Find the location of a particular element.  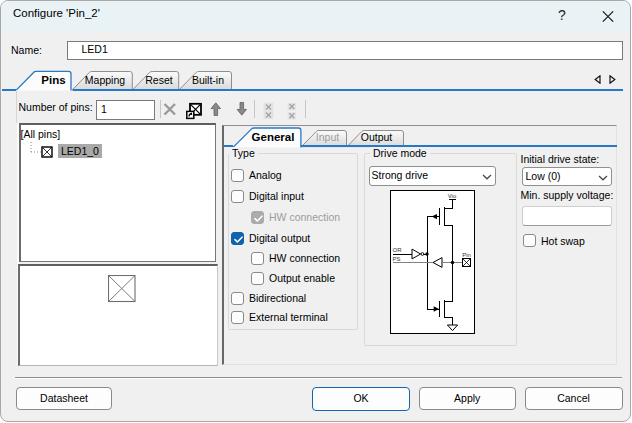

svg-text: Vio is located at coordinates (452, 196).